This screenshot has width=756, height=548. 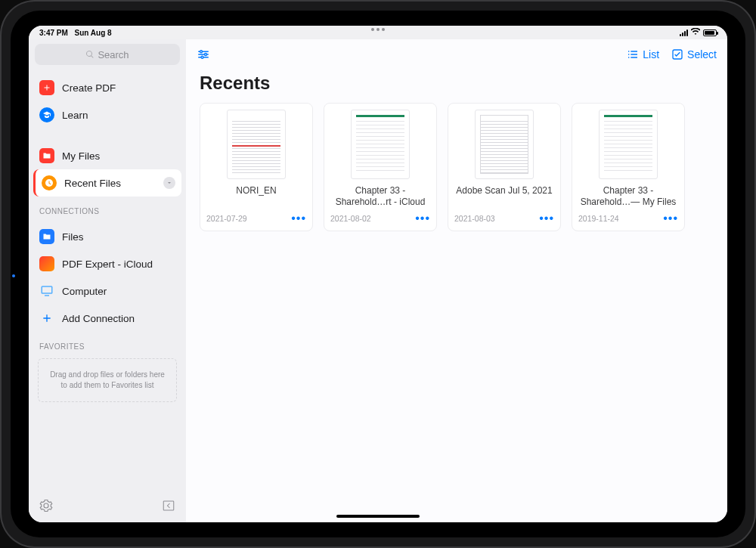 I want to click on sidebar-item-files: Files, so click(x=107, y=237).